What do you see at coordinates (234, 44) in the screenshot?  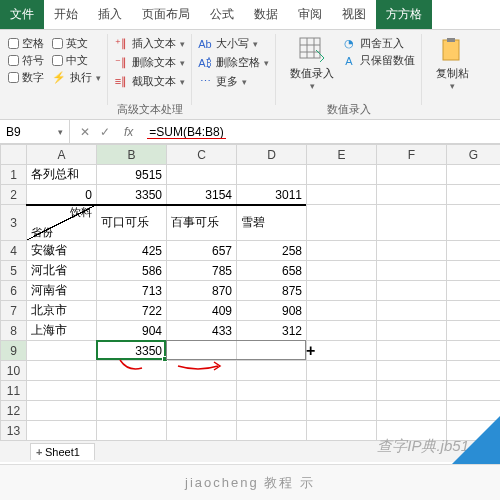 I see `btn-case: Ab大小写▾` at bounding box center [234, 44].